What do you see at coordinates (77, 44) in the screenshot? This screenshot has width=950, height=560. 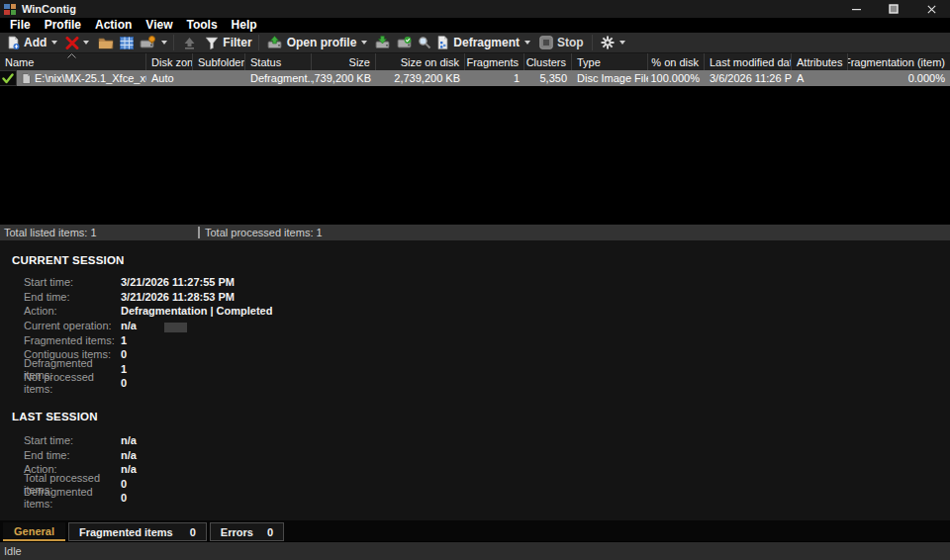 I see `remove-button` at bounding box center [77, 44].